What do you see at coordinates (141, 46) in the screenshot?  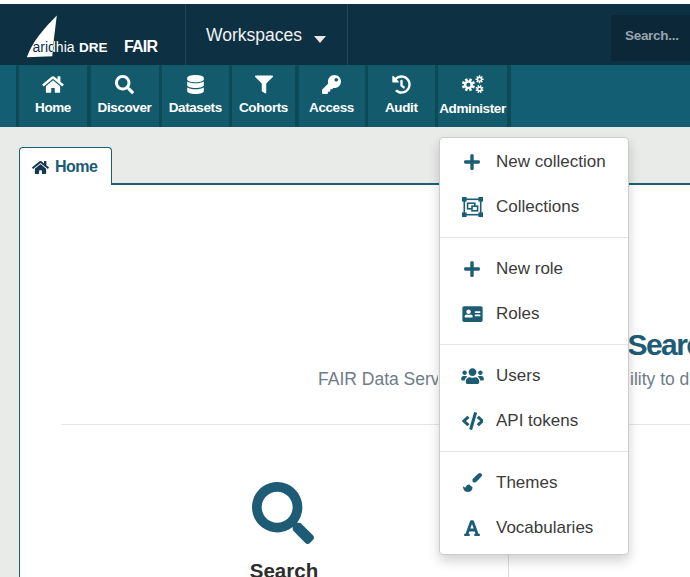 I see `svg-text: FAIR` at bounding box center [141, 46].